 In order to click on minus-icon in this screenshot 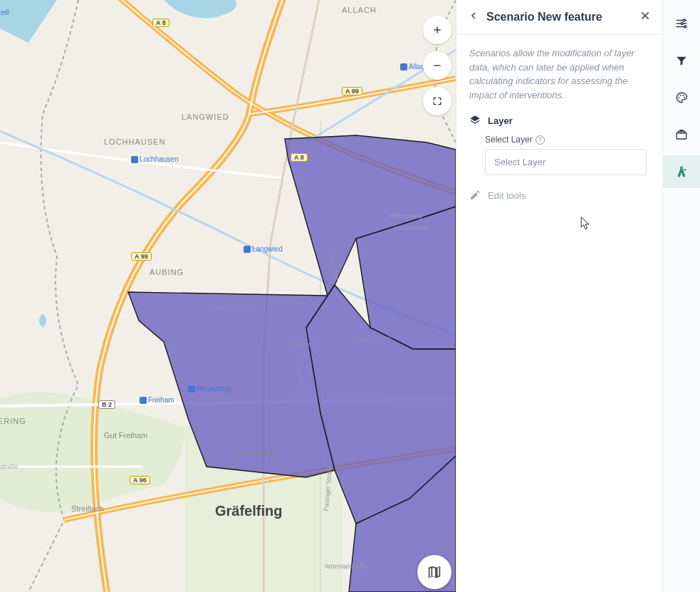, I will do `click(437, 66)`.